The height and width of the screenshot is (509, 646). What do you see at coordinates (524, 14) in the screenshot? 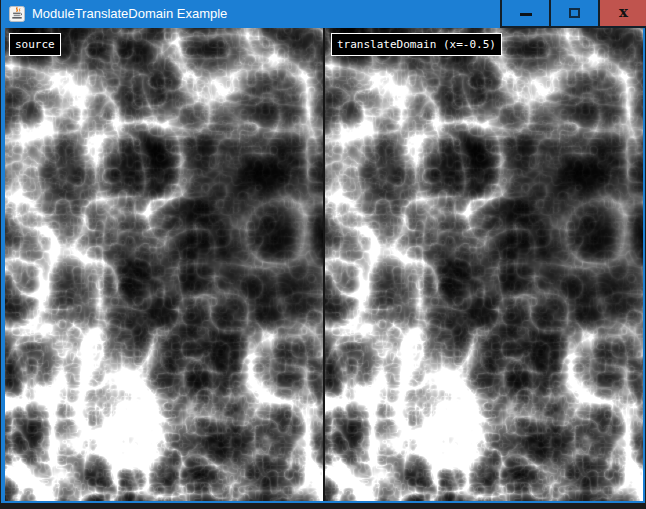
I see `minimize-button` at bounding box center [524, 14].